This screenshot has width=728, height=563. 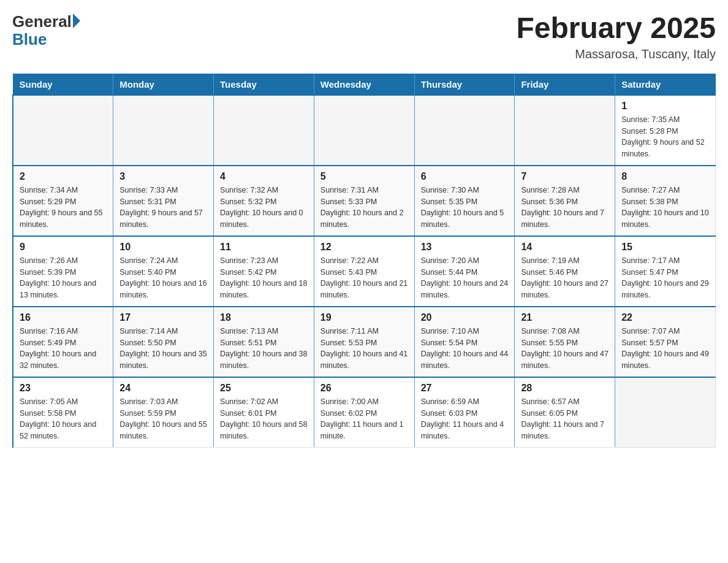 I want to click on calendar-cell: 26Sunrise: 7:00 AM Sunset: 6:02 PM Dayli…, so click(x=364, y=412).